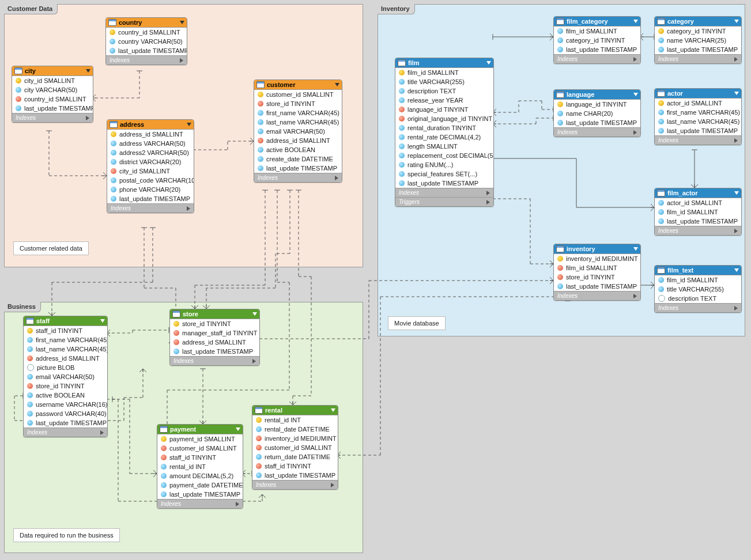 This screenshot has height=560, width=751. I want to click on table-film: filmfilm_id SMALLINTtitle VARCHAR(255)de…, so click(444, 133).